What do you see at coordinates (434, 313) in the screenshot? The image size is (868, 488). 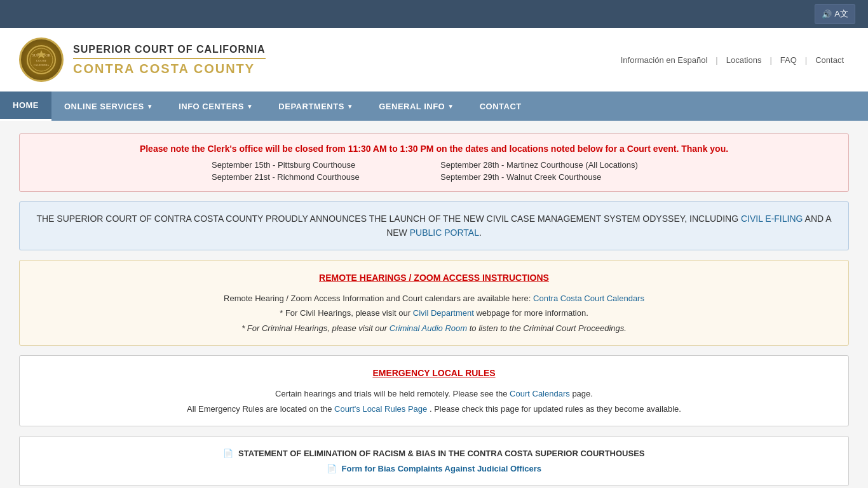 I see `zoom-line-2: * For Civil Hearings, please visit our C…` at bounding box center [434, 313].